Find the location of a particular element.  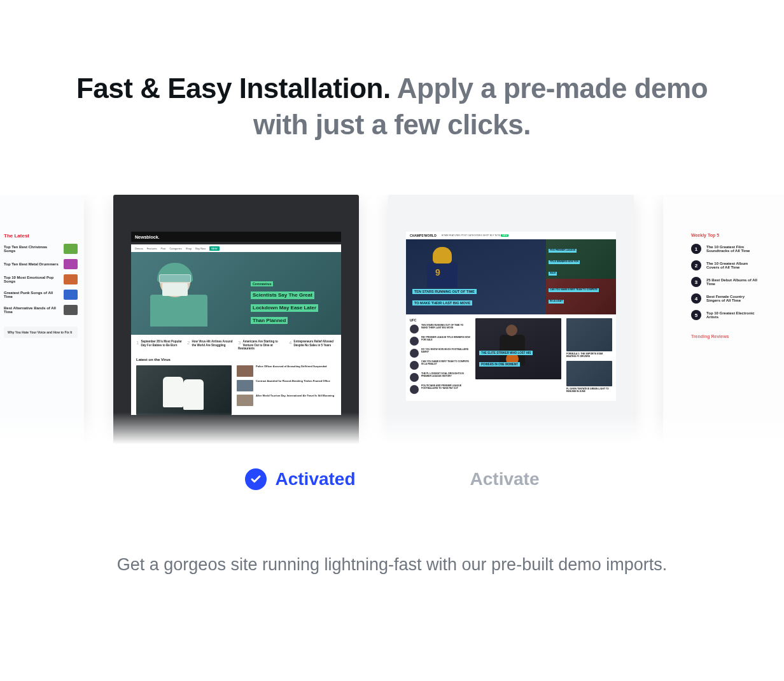

activate-label: Activate is located at coordinates (505, 479).